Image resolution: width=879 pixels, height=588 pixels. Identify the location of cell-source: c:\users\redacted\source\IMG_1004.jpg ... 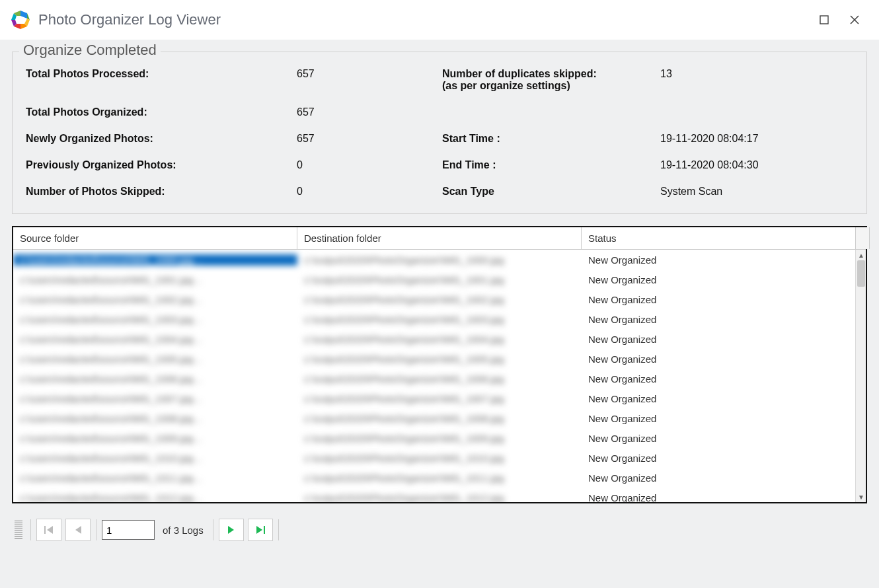
(155, 340).